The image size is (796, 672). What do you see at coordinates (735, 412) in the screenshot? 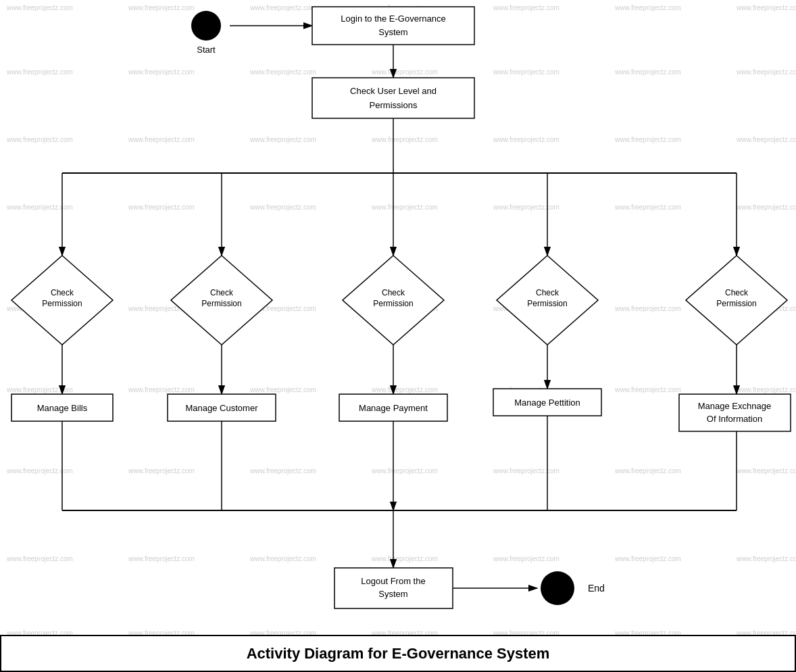
I see `manage-exchange-box` at bounding box center [735, 412].